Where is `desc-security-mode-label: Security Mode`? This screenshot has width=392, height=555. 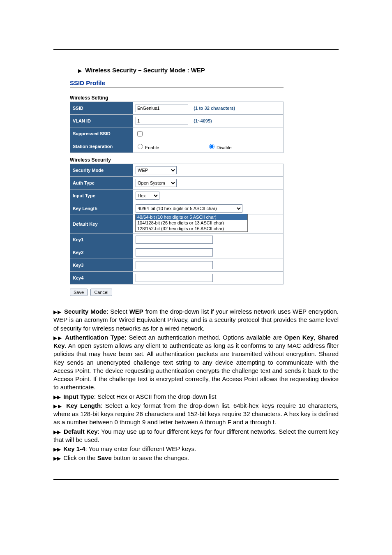 desc-security-mode-label: Security Mode is located at coordinates (84, 312).